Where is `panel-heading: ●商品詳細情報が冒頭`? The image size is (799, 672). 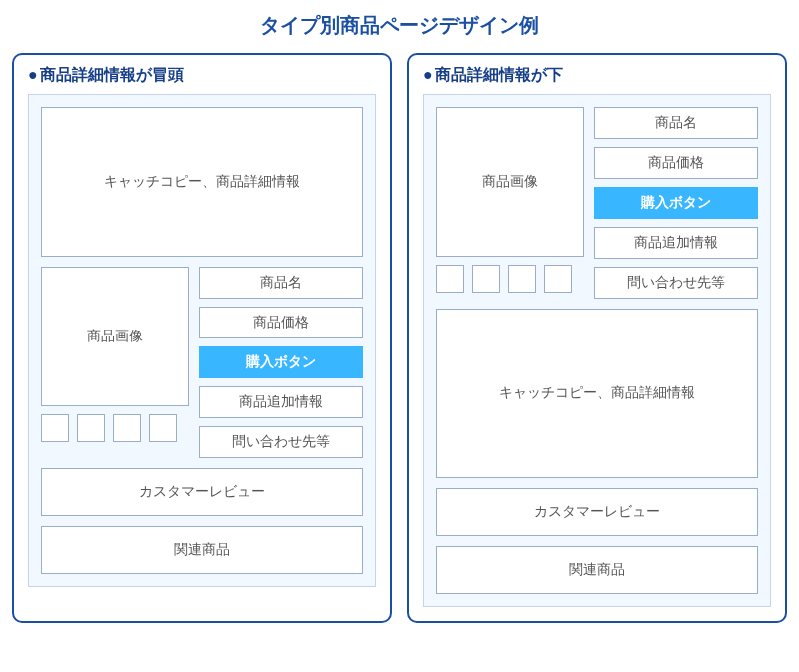 panel-heading: ●商品詳細情報が冒頭 is located at coordinates (202, 76).